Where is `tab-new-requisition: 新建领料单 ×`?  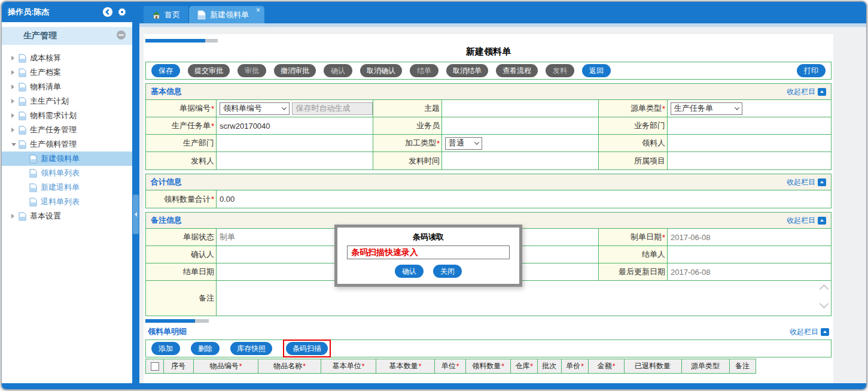
tab-new-requisition: 新建领料单 × is located at coordinates (227, 14).